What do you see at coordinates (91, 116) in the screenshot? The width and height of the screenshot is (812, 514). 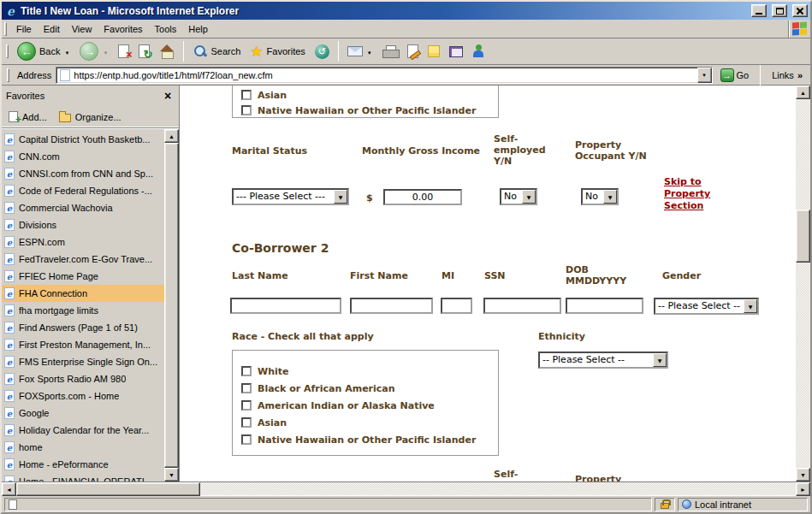 I see `organize-favorites-button: Organize...` at bounding box center [91, 116].